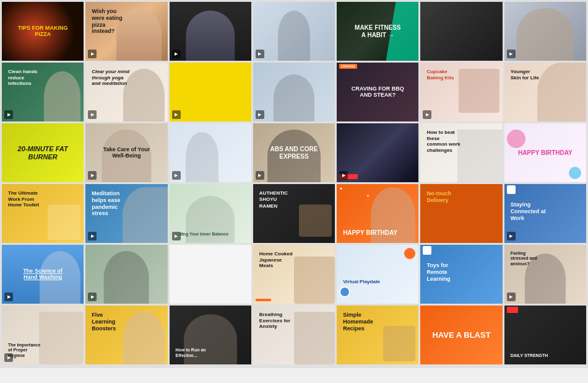 The height and width of the screenshot is (383, 588). Describe the element at coordinates (530, 356) in the screenshot. I see `card-42-title: DAILY STRENGTH` at that location.